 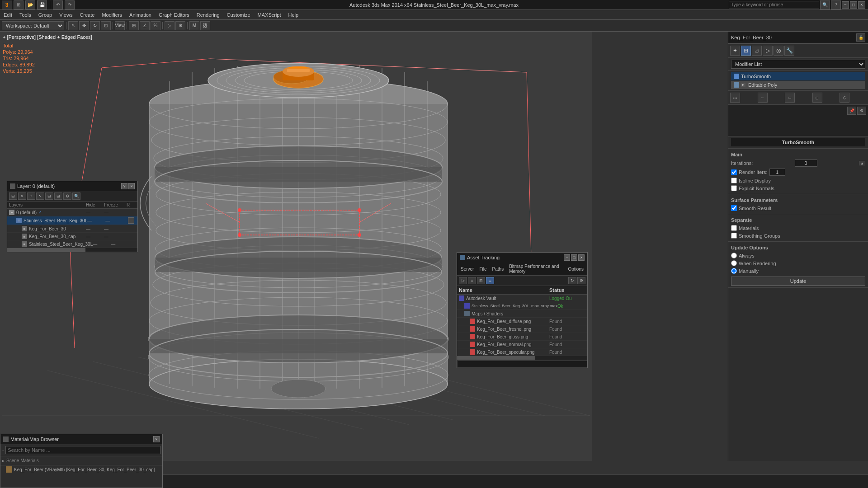 What do you see at coordinates (106, 26) in the screenshot?
I see `scale-btn: ⊡` at bounding box center [106, 26].